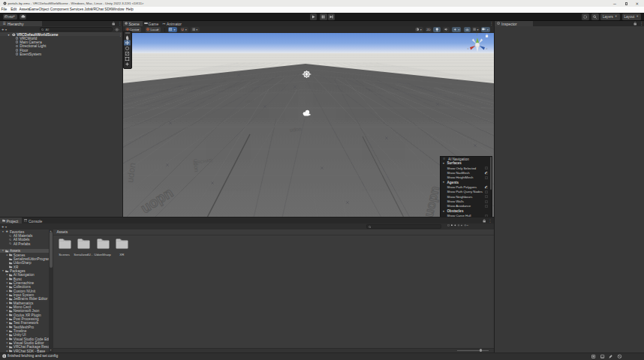  What do you see at coordinates (477, 34) in the screenshot?
I see `svg-text: Y` at bounding box center [477, 34].